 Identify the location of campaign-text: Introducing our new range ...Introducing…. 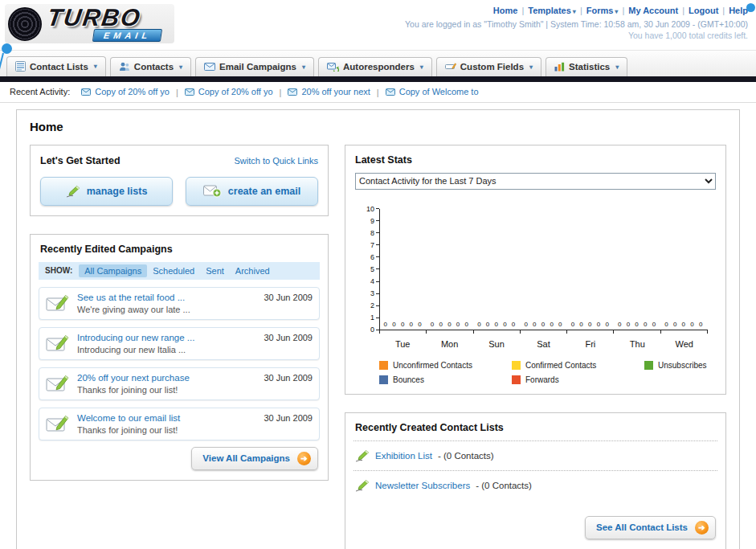
(167, 344).